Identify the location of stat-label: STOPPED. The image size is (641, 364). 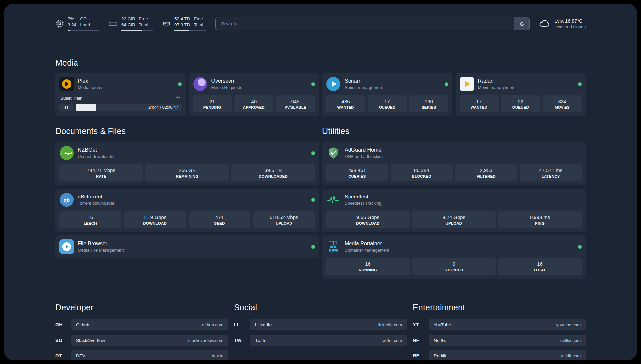
(454, 270).